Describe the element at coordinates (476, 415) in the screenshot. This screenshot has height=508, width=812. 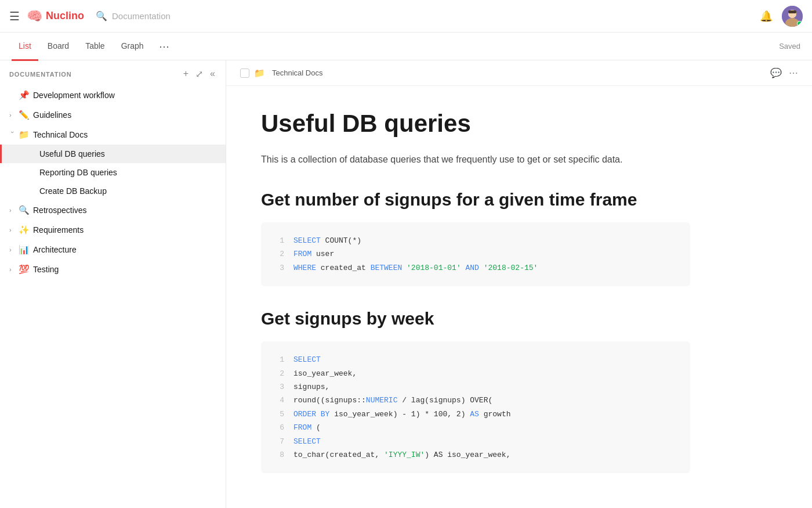
I see `code-line: 5 ORDER BY iso_year_week) - 1) * 100, 2)…` at that location.